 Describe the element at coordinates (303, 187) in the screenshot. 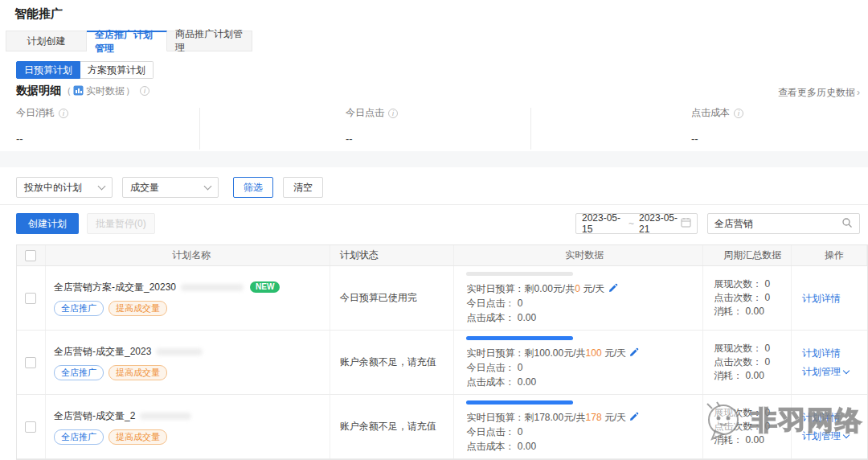

I see `clear-button: 清空` at that location.